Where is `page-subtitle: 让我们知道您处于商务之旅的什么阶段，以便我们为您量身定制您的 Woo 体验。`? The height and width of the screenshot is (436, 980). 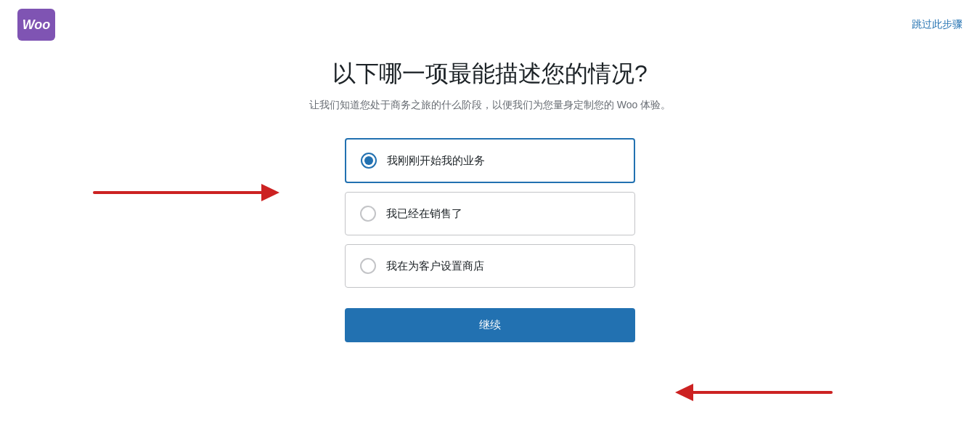 page-subtitle: 让我们知道您处于商务之旅的什么阶段，以便我们为您量身定制您的 Woo 体验。 is located at coordinates (490, 105).